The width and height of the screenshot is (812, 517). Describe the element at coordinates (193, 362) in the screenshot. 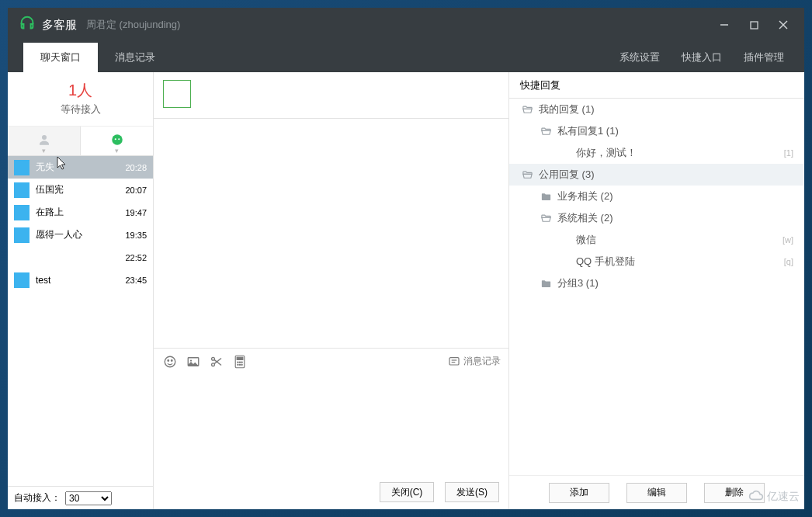

I see `image-icon` at that location.